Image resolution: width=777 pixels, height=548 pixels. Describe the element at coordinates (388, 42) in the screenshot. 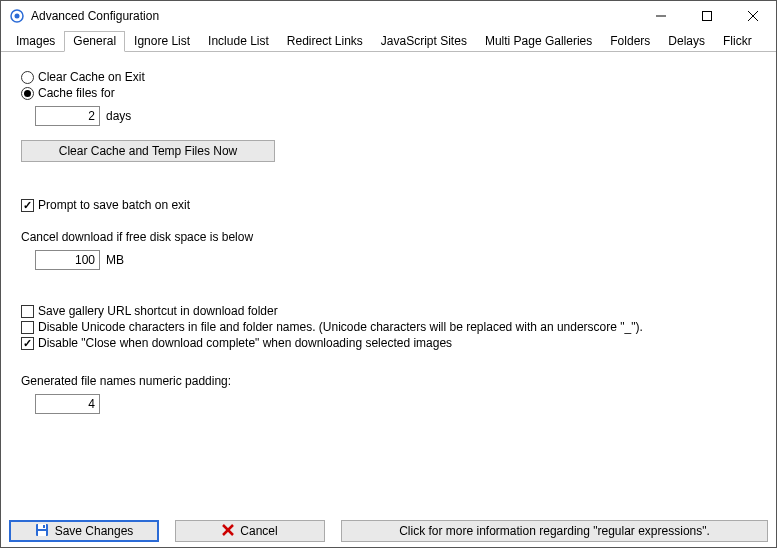

I see `tabstrip: Images General Ignore List Include List …` at that location.